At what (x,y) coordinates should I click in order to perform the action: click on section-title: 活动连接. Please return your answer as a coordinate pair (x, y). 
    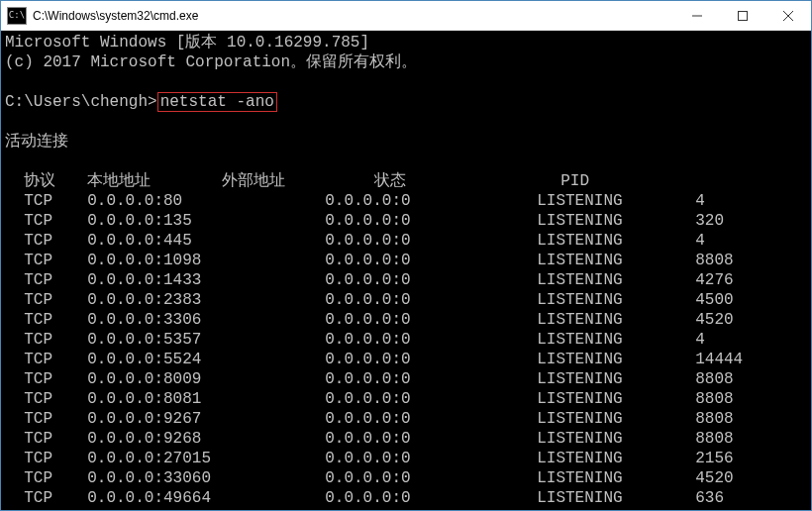
    Looking at the image, I should click on (37, 142).